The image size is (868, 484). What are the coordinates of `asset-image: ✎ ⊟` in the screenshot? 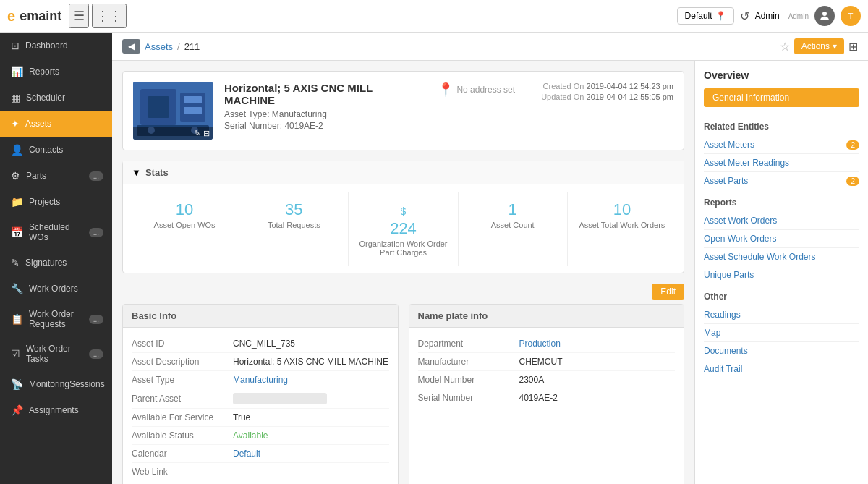 It's located at (173, 111).